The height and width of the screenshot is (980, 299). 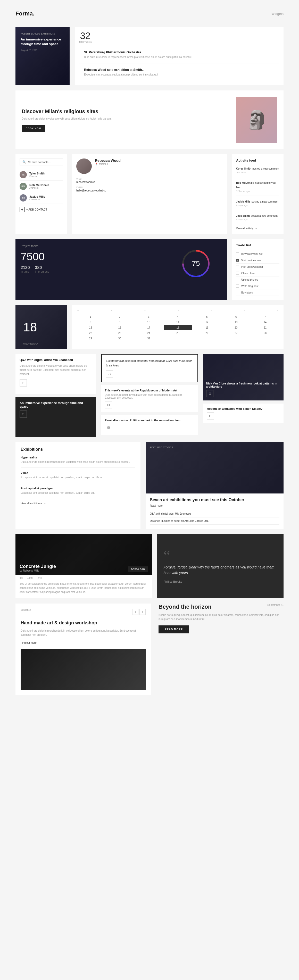 What do you see at coordinates (179, 55) in the screenshot?
I see `news-item-1: St. Petersburg Philharmonic Orchestra...…` at bounding box center [179, 55].